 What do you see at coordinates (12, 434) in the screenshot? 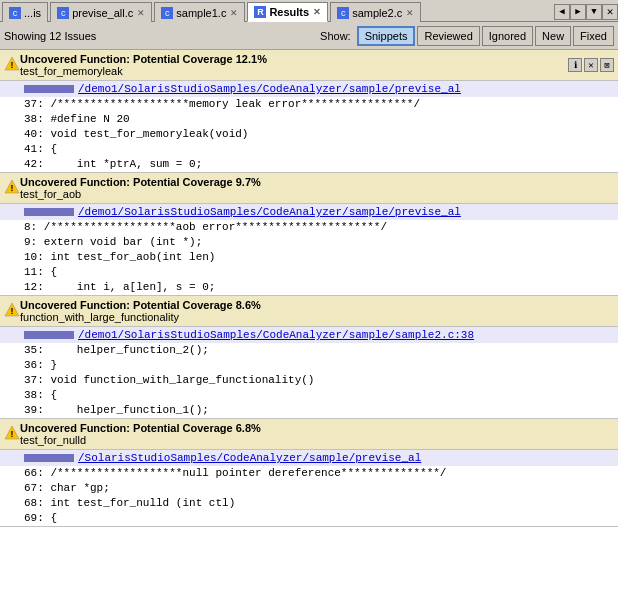
I see `warning-icon-3: !` at bounding box center [12, 434].